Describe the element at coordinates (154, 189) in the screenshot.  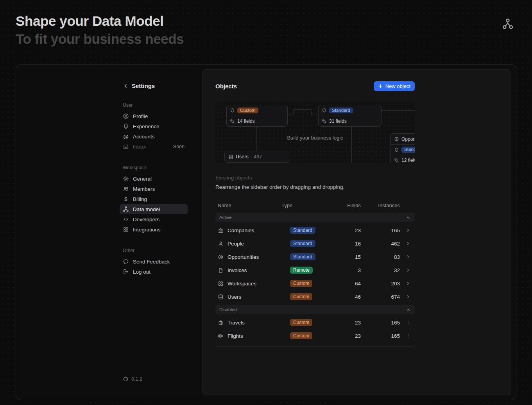
I see `sidebar-item-members: Members` at that location.